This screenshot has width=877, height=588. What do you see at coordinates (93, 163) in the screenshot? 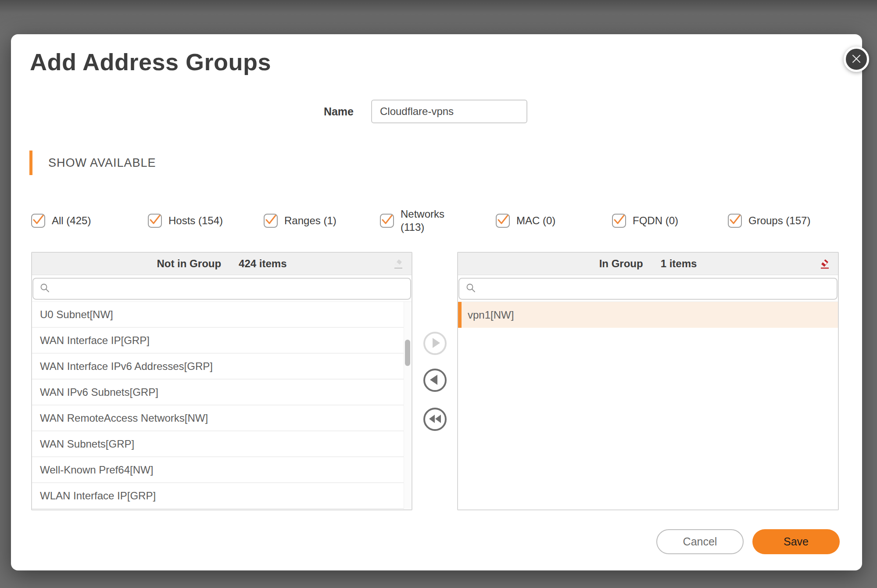
I see `show-available-section: SHOW AVAILABLE` at bounding box center [93, 163].